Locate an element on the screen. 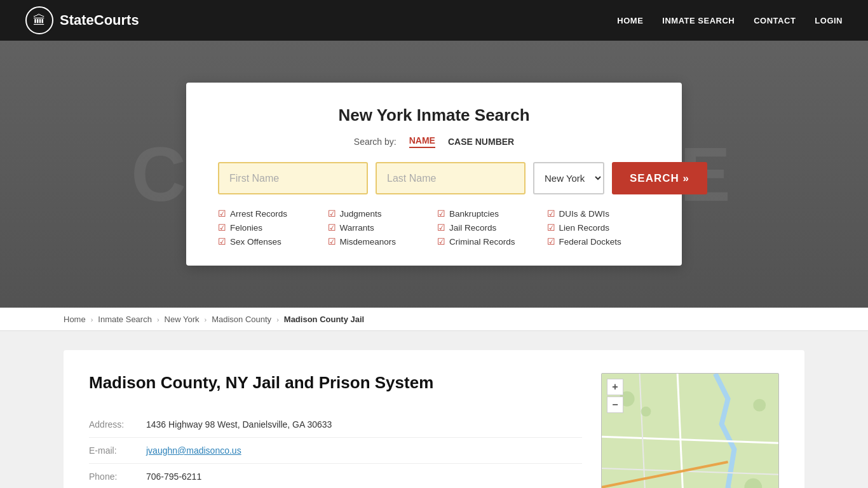  email-row: E-mail: jvaughn@madisonco.us is located at coordinates (336, 451).